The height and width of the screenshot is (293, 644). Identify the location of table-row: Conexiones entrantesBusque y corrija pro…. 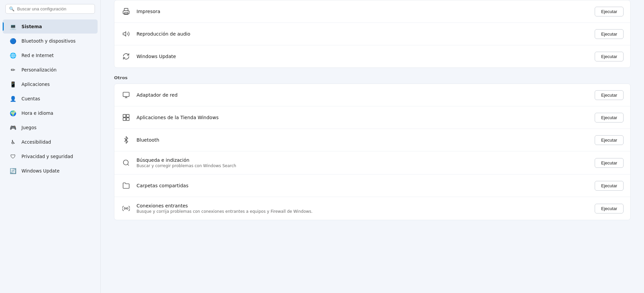
(372, 208).